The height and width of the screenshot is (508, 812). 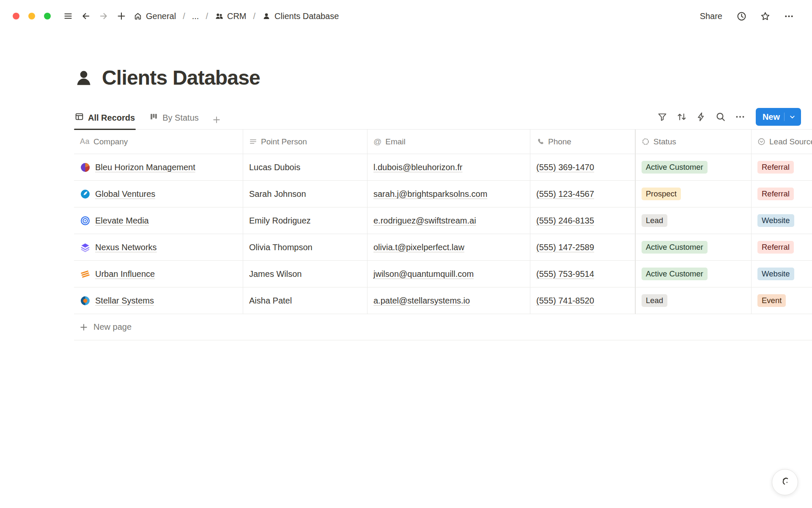 I want to click on menu-icon, so click(x=68, y=16).